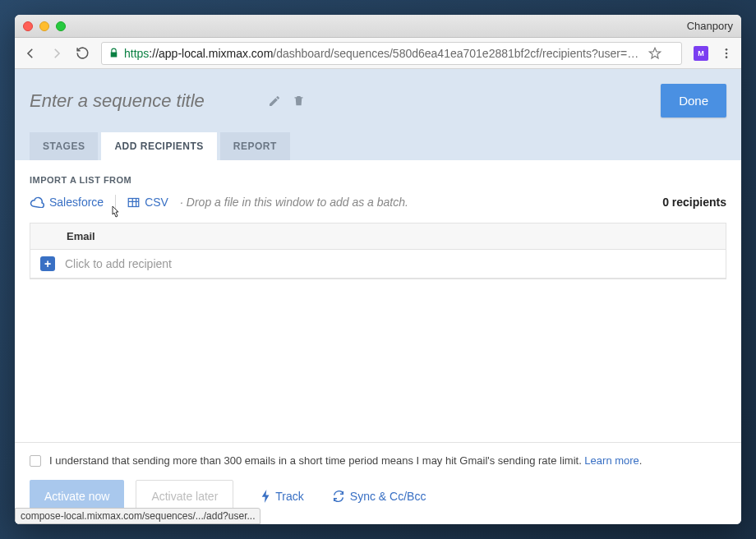 Image resolution: width=756 pixels, height=539 pixels. Describe the element at coordinates (378, 53) in the screenshot. I see `nav-bar: https://app-local.mixmax.com/dashboard/s…` at that location.